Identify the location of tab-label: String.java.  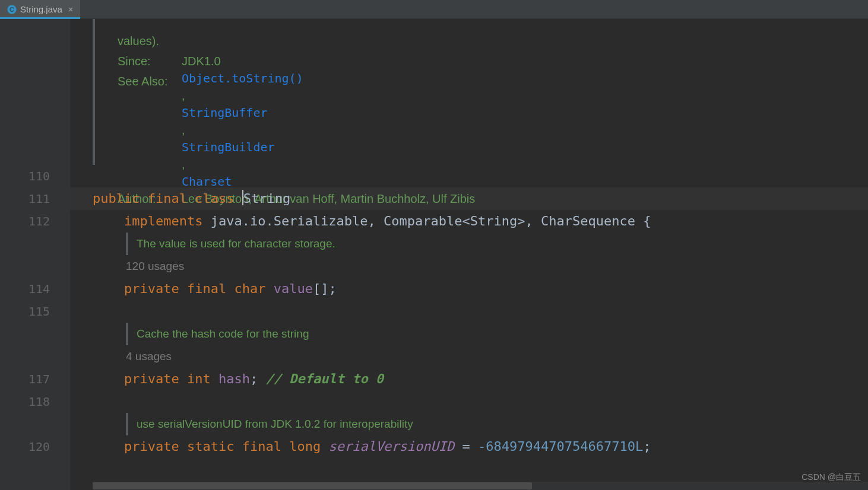
(42, 9).